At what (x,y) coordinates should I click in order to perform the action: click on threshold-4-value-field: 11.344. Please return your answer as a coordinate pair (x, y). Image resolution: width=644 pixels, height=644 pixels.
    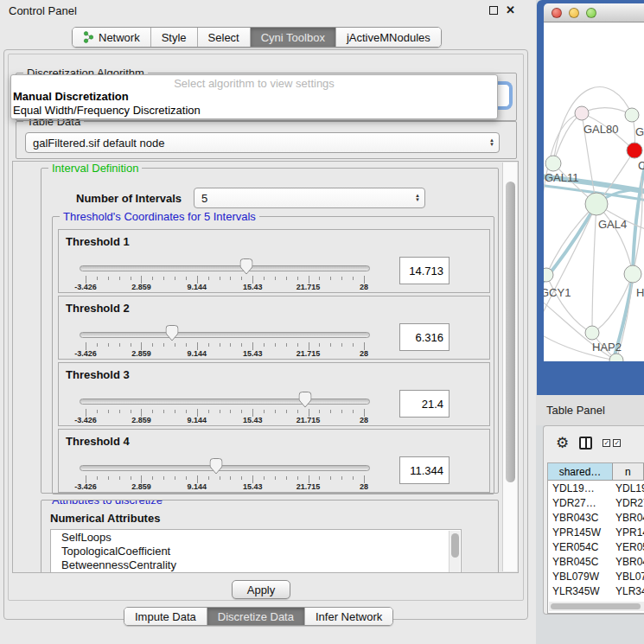
    Looking at the image, I should click on (424, 470).